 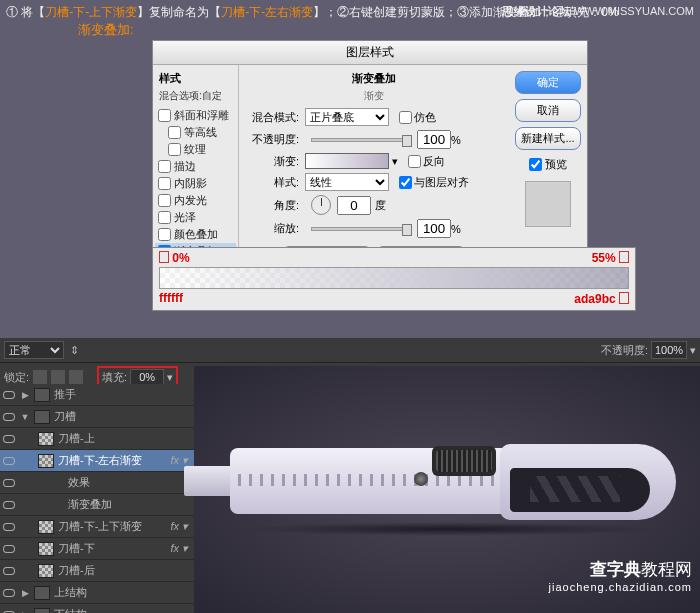 What do you see at coordinates (97, 593) in the screenshot?
I see `layer-row: ▶上结构` at bounding box center [97, 593].